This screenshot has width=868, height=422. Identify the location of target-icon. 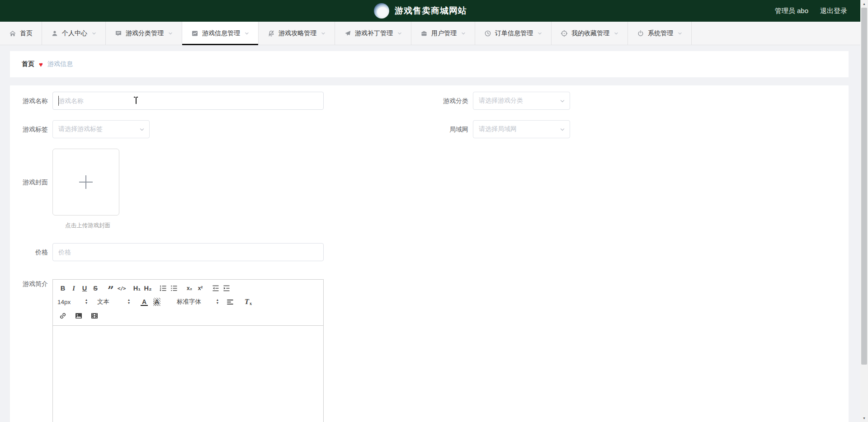
(564, 33).